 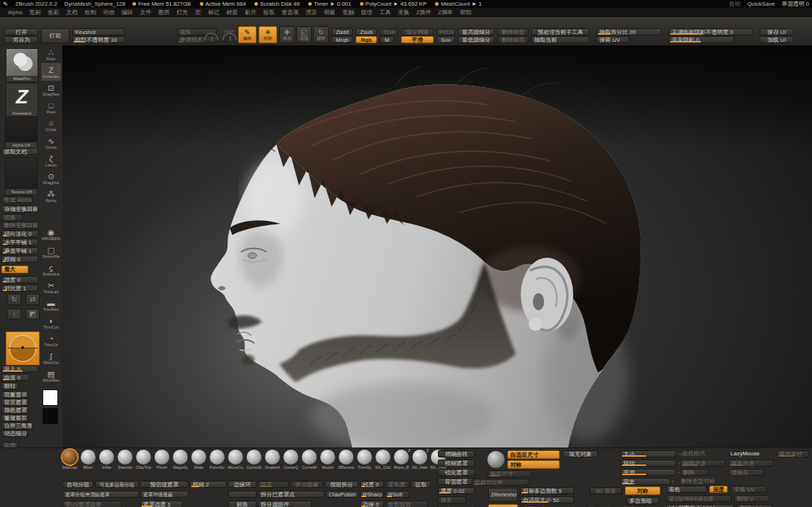 What do you see at coordinates (456, 472) in the screenshot?
I see `sharpen-mask-button: 锐化遮罩` at bounding box center [456, 472].